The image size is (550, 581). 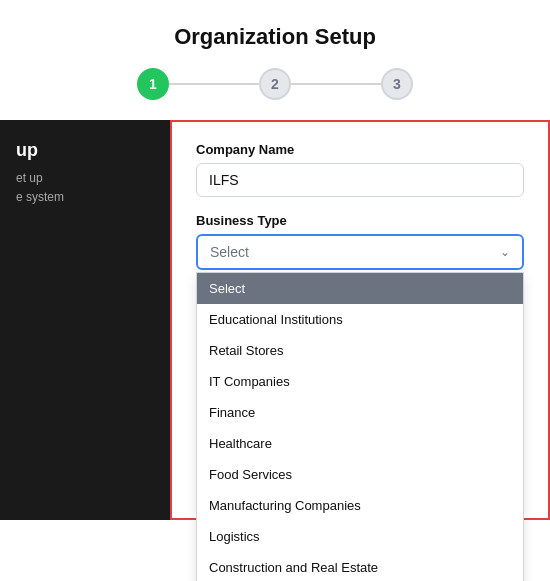 What do you see at coordinates (360, 180) in the screenshot?
I see `company-name-input` at bounding box center [360, 180].